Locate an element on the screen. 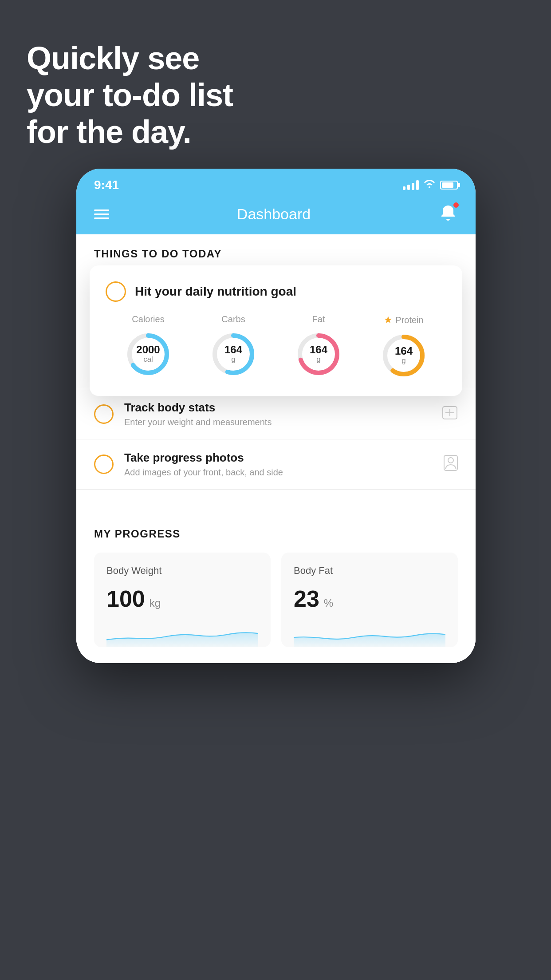 This screenshot has width=551, height=980. protein-label: ★ Protein is located at coordinates (404, 320).